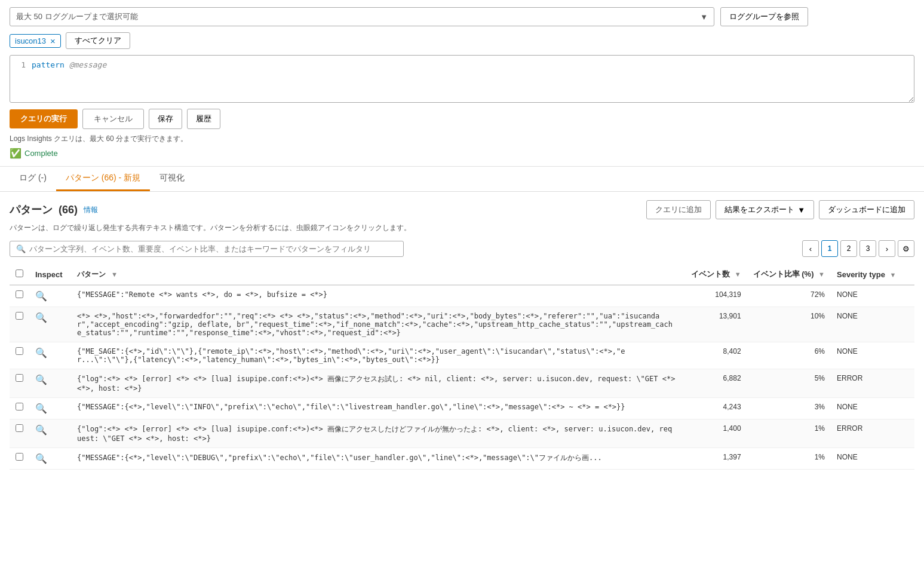 The height and width of the screenshot is (576, 924). Describe the element at coordinates (50, 296) in the screenshot. I see `row-inspect-cell-1: 🔍` at that location.